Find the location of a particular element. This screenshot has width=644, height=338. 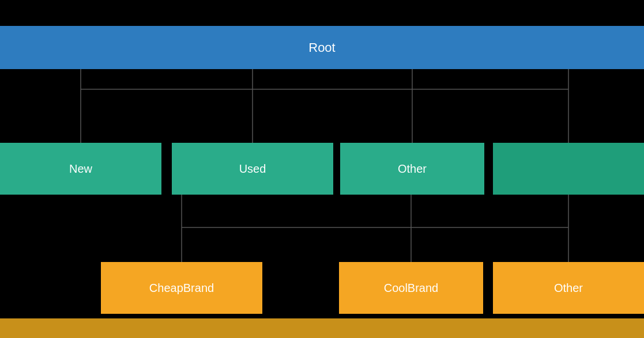

gold-bar is located at coordinates (322, 328).